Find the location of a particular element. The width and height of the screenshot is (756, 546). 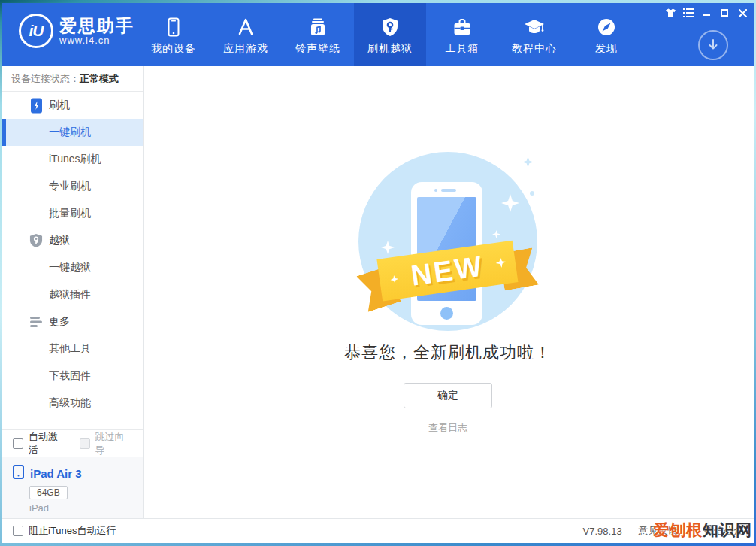

sidebar-section-more: 更多 is located at coordinates (72, 322).